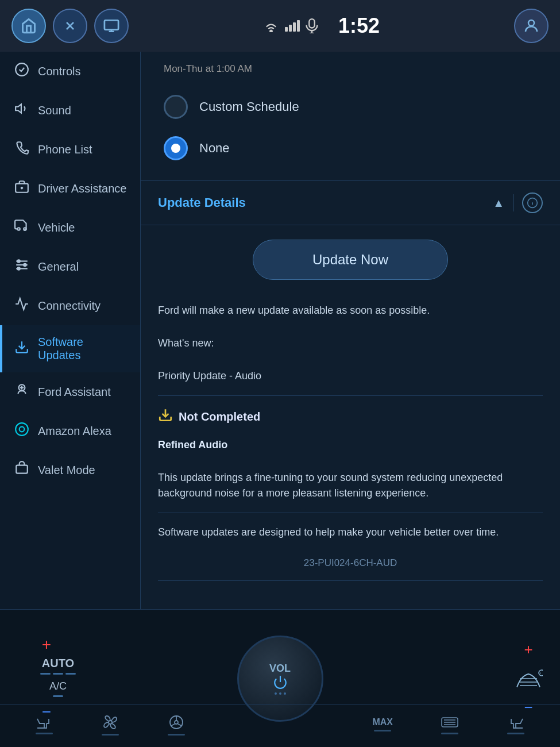 Image resolution: width=560 pixels, height=747 pixels. I want to click on schedule-time: Mon-Thu at 1:00 AM, so click(350, 69).